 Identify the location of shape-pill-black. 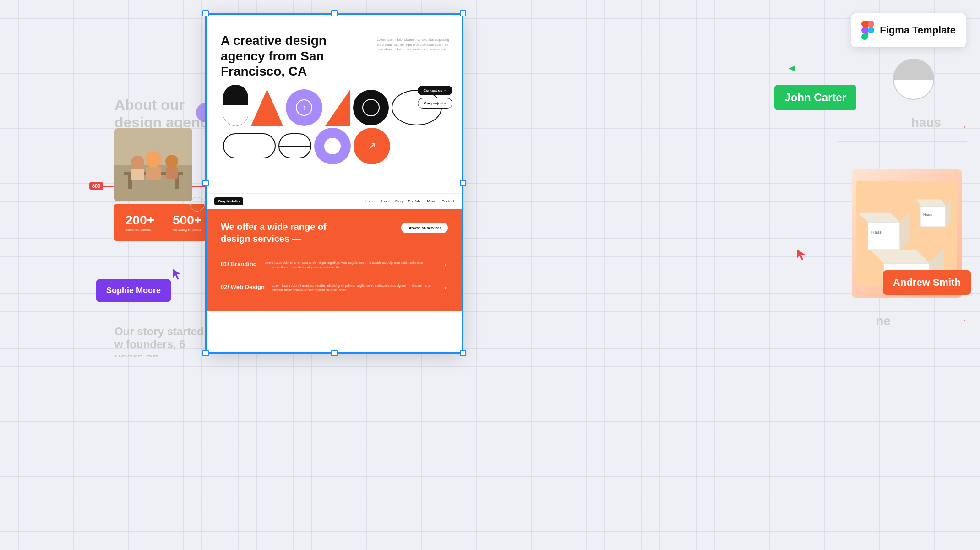
(235, 105).